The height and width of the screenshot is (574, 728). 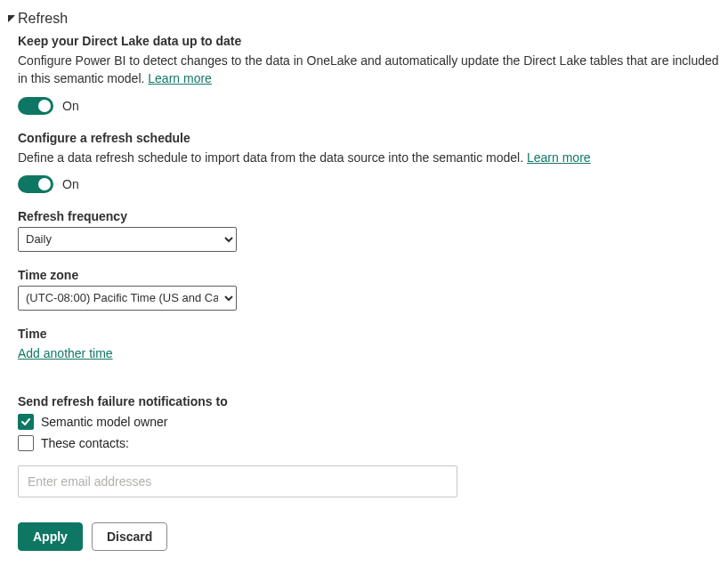 I want to click on directlake-toggle, so click(x=36, y=106).